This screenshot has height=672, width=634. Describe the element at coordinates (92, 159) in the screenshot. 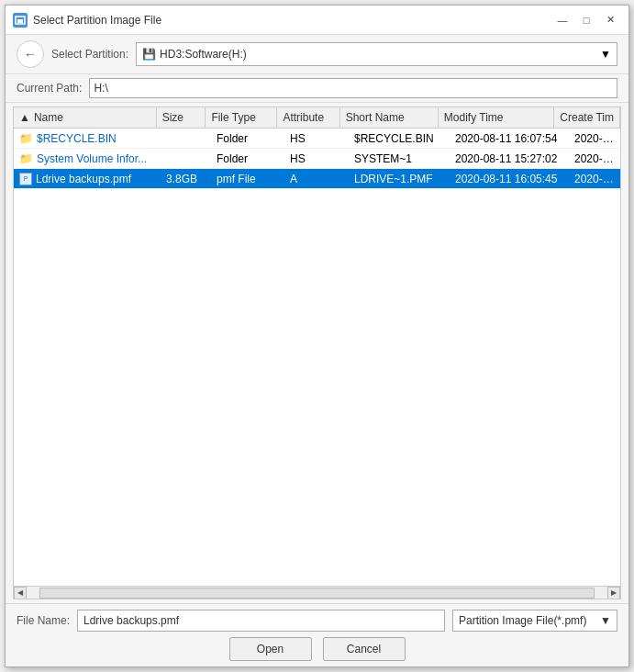

I see `file-name-text: System Volume Infor...` at that location.